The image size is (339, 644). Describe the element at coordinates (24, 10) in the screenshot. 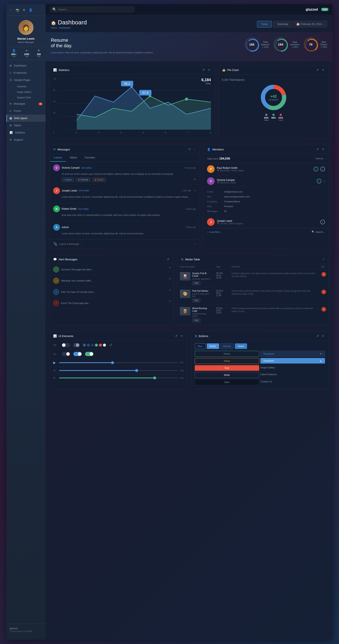

I see `settings-icon: ⚙` at that location.